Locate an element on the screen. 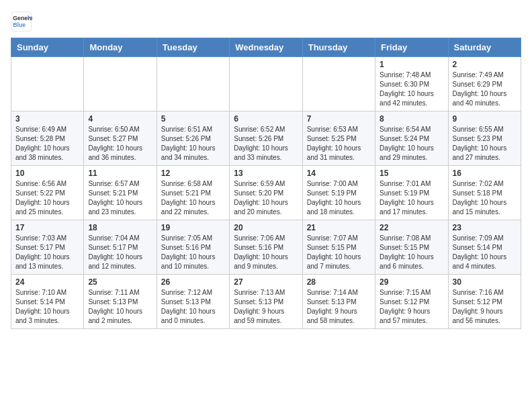 This screenshot has height=411, width=532. header-tuesday: Tuesday is located at coordinates (193, 48).